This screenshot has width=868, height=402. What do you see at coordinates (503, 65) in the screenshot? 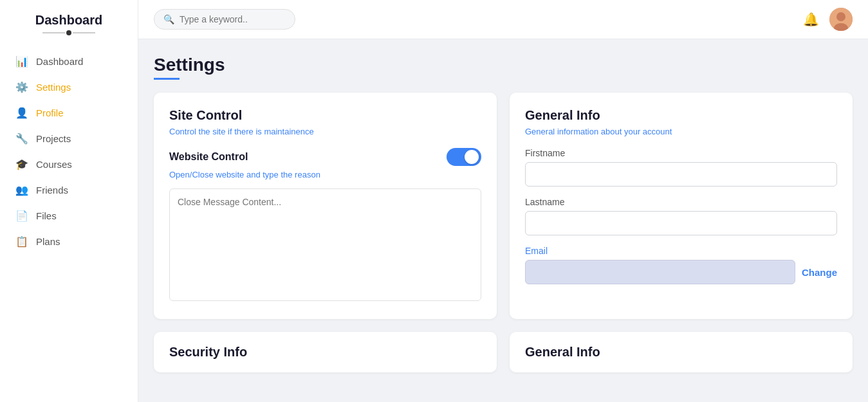
I see `page-title: Settings` at bounding box center [503, 65].